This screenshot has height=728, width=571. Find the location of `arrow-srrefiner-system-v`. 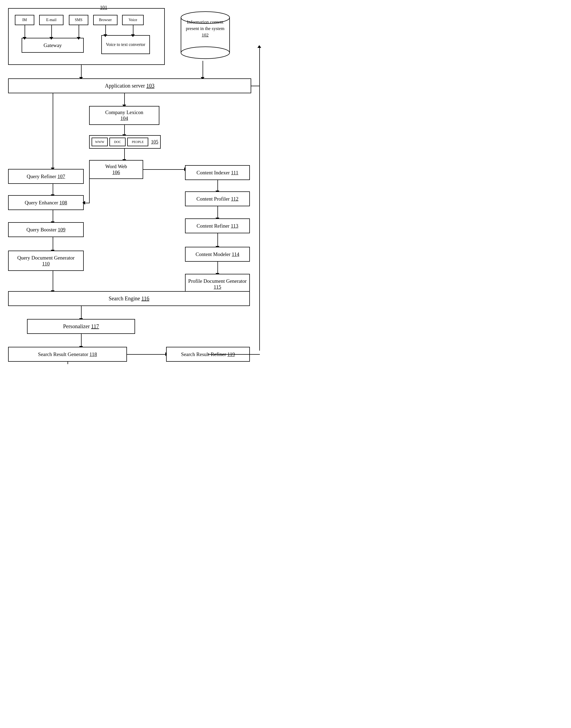

arrow-srrefiner-system-v is located at coordinates (259, 199).